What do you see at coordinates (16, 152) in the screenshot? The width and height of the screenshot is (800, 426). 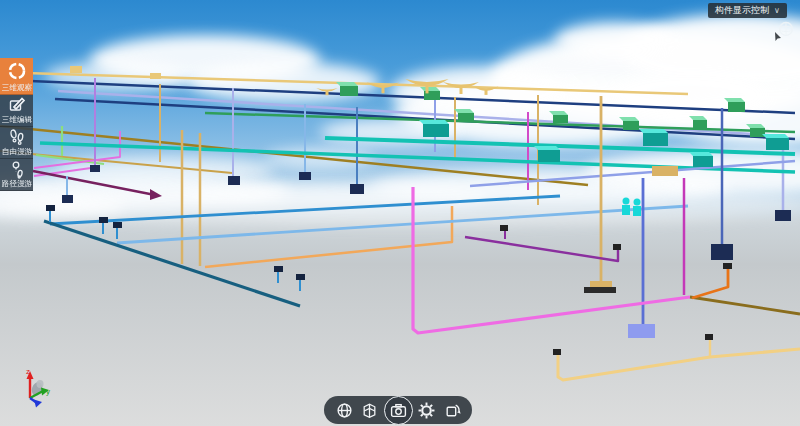 I see `sidebar-item-label: 自由漫游` at bounding box center [16, 152].